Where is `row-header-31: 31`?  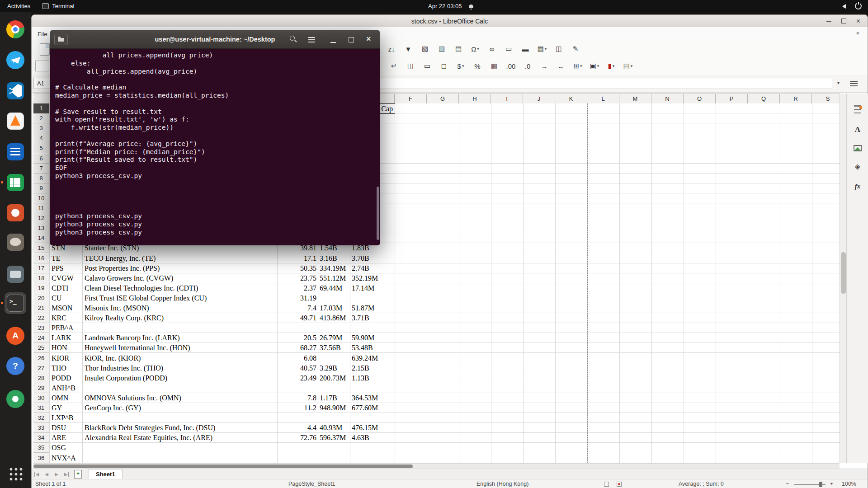
row-header-31: 31 is located at coordinates (42, 408).